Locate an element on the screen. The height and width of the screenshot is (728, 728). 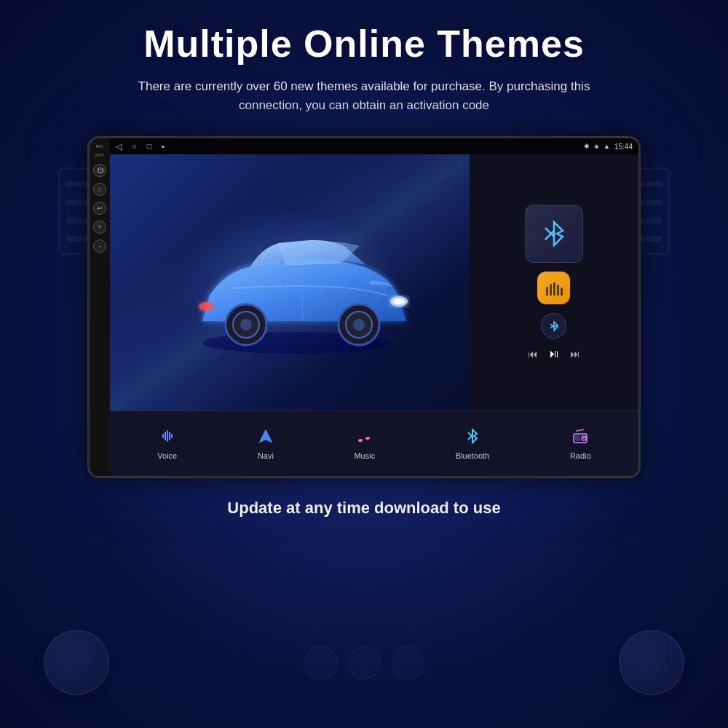
prev-button: ⏮ is located at coordinates (533, 354).